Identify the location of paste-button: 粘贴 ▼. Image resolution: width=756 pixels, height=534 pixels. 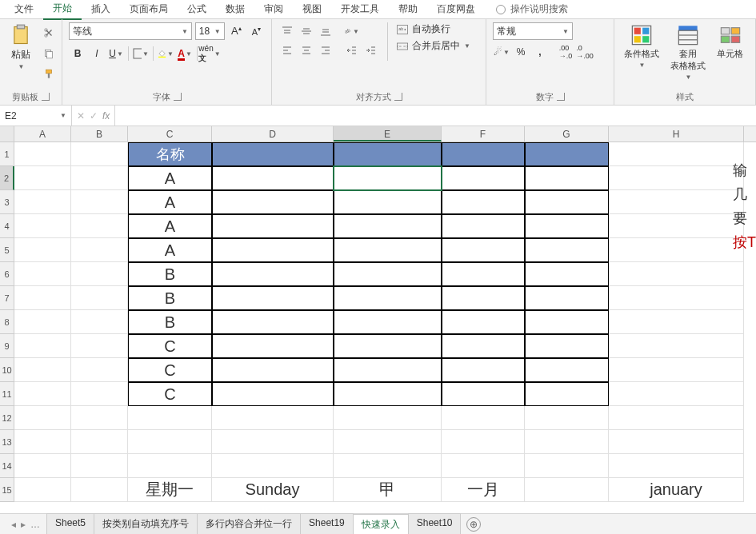
(21, 47).